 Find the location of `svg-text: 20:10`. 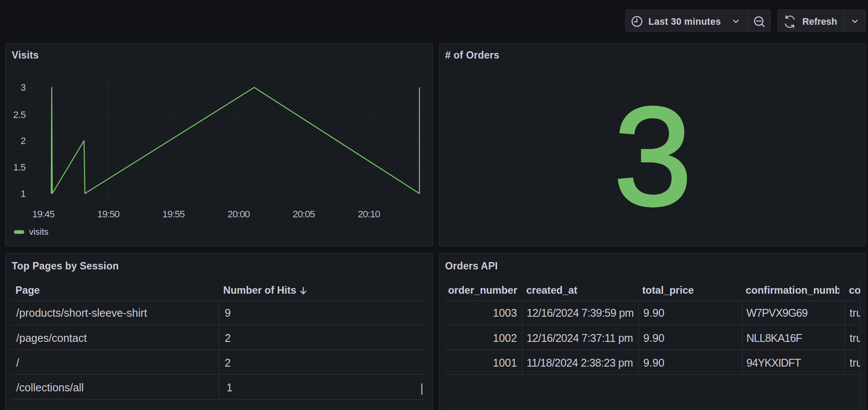

svg-text: 20:10 is located at coordinates (369, 214).